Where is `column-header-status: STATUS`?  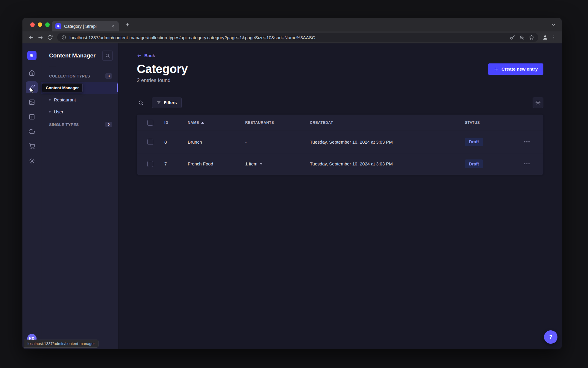 column-header-status: STATUS is located at coordinates (494, 123).